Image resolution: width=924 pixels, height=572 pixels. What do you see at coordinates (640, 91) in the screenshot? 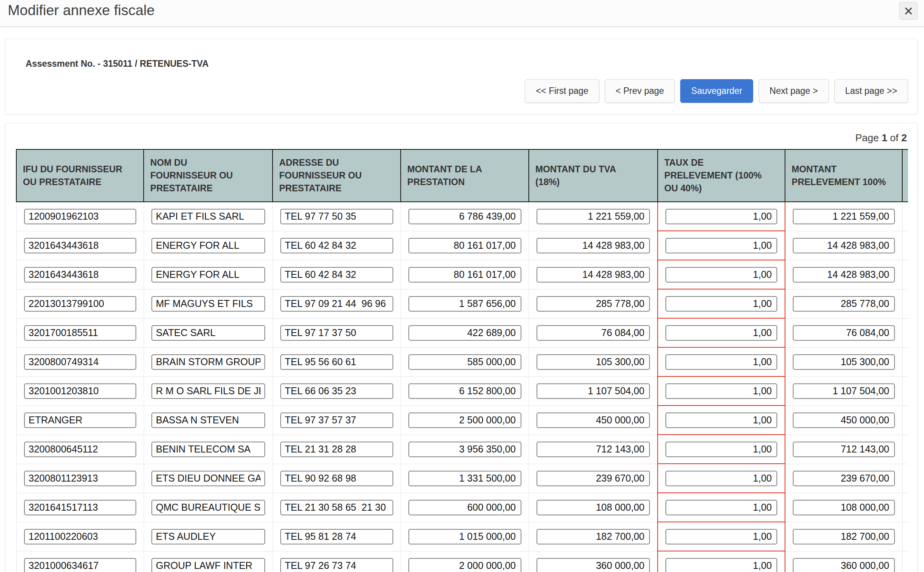
I see `prev-page-button: < Prev page` at bounding box center [640, 91].